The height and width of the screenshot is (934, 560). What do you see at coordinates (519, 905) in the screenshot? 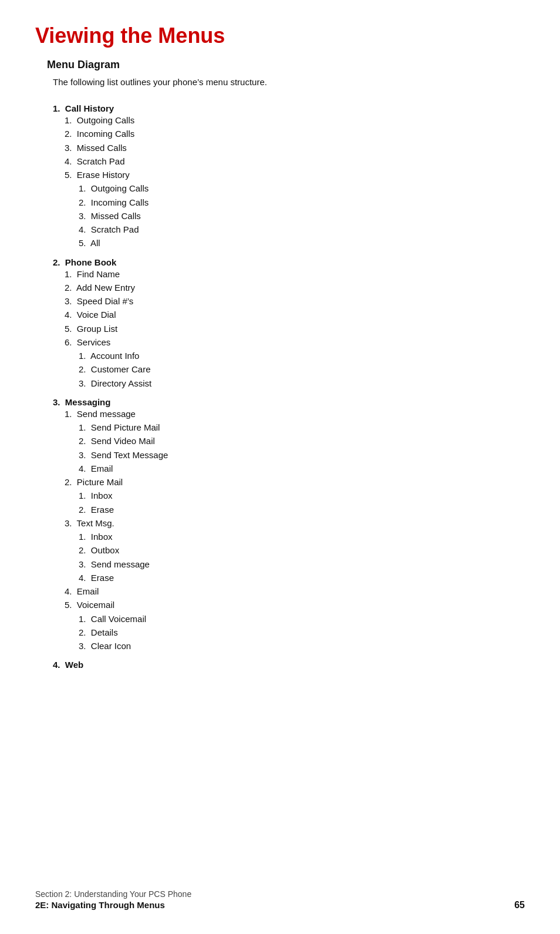
I see `footer-page-number: 65` at bounding box center [519, 905].